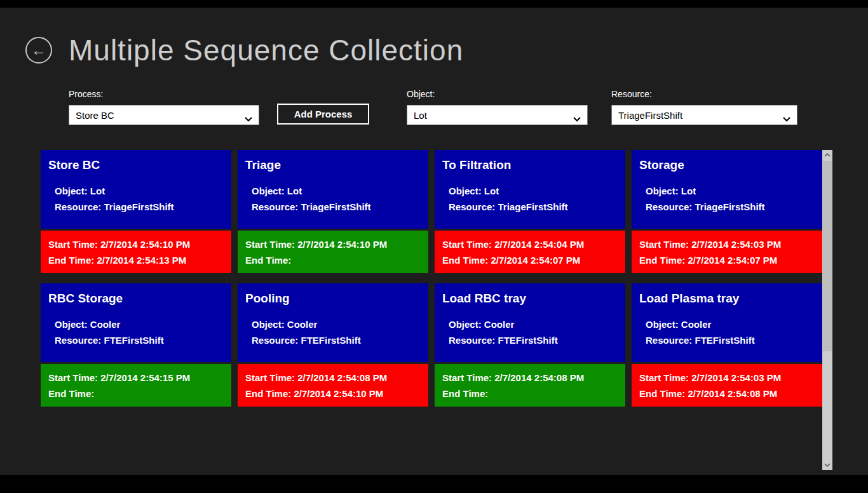  What do you see at coordinates (530, 299) in the screenshot?
I see `card-title: Load RBC tray` at bounding box center [530, 299].